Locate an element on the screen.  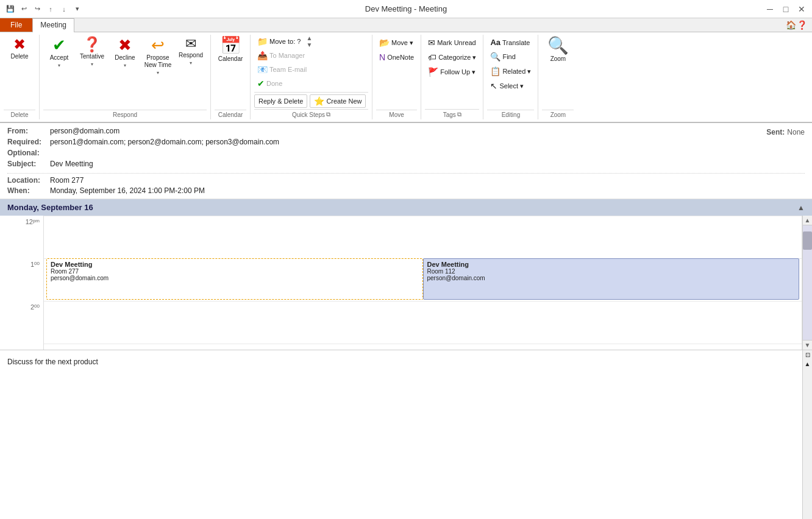
more-qat-btn: ▾ is located at coordinates (77, 9).